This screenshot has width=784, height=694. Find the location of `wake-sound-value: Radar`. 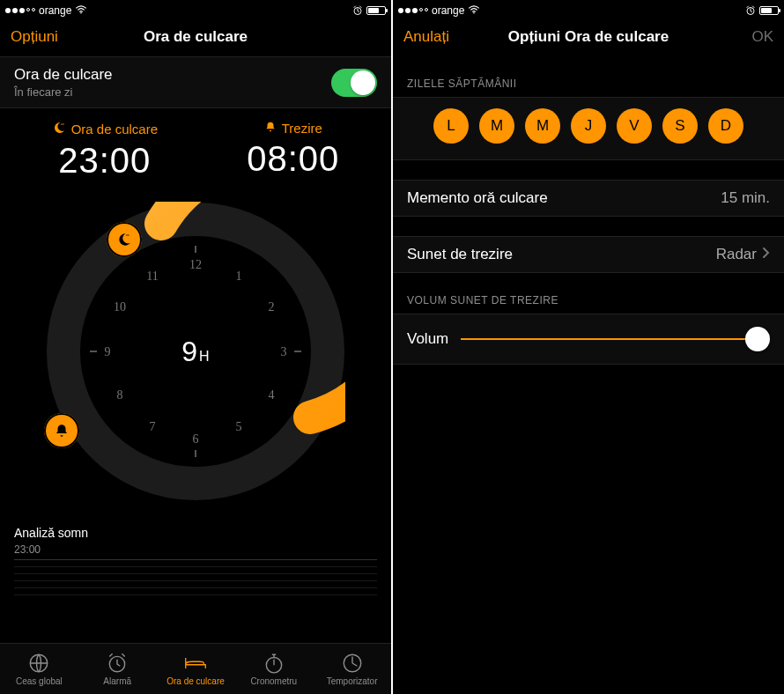

wake-sound-value: Radar is located at coordinates (736, 255).